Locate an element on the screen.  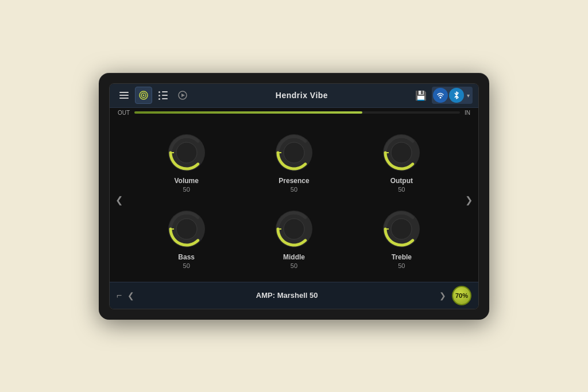
volume-dial-value: 70% is located at coordinates (462, 296).